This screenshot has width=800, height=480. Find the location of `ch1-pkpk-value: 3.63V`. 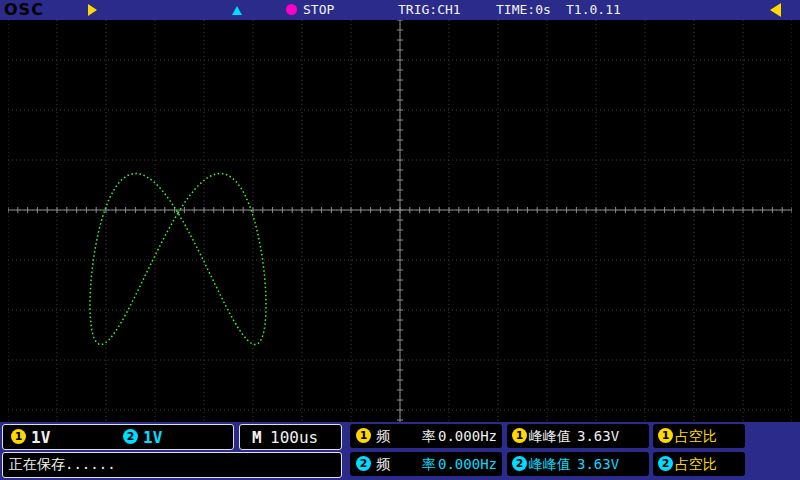

ch1-pkpk-value: 3.63V is located at coordinates (598, 436).